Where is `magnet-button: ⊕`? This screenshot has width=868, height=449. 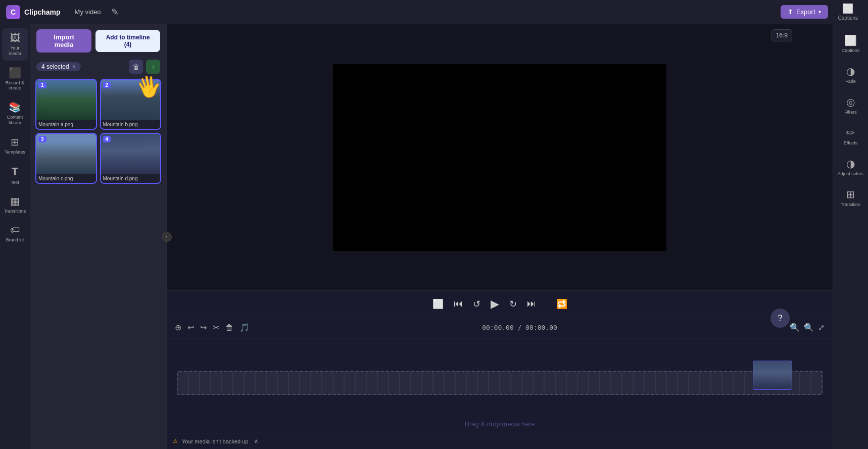 magnet-button: ⊕ is located at coordinates (178, 327).